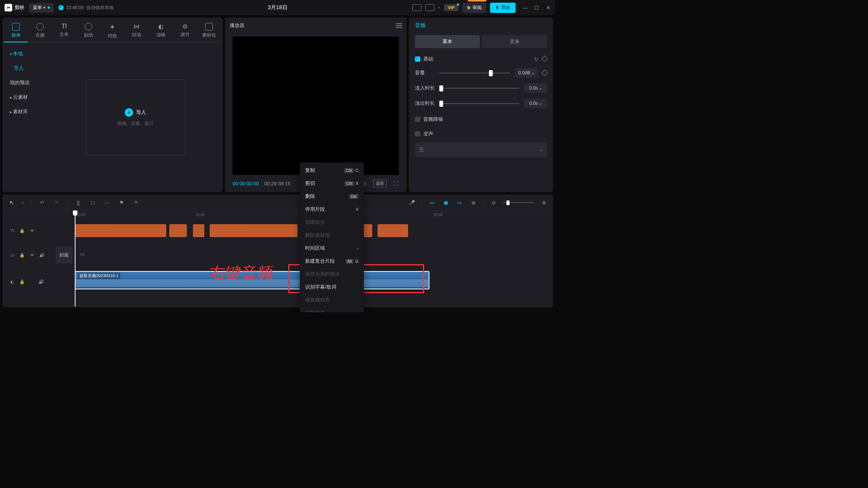  I want to click on menu-ungroup: 解除素材包, so click(332, 235).